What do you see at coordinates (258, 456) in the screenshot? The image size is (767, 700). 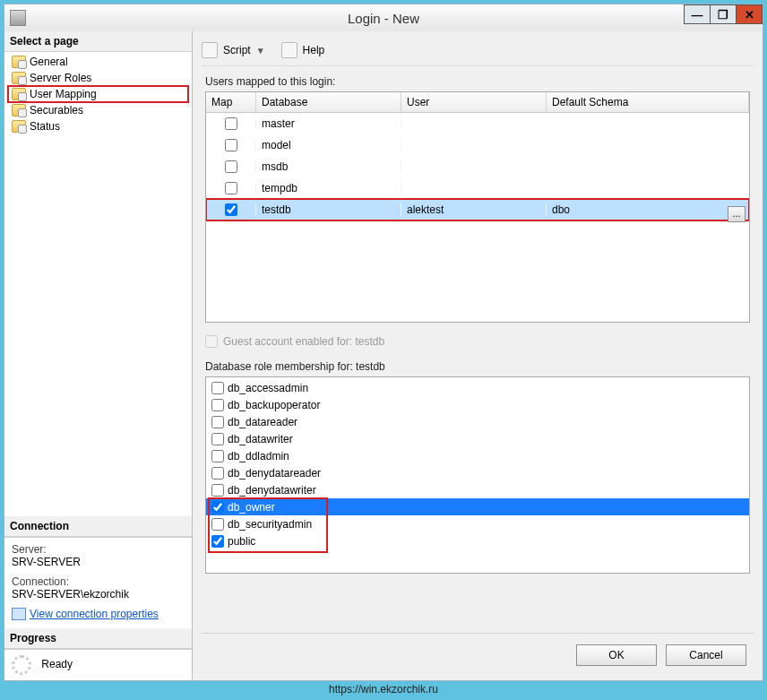 I see `role-name: db_ddladmin` at bounding box center [258, 456].